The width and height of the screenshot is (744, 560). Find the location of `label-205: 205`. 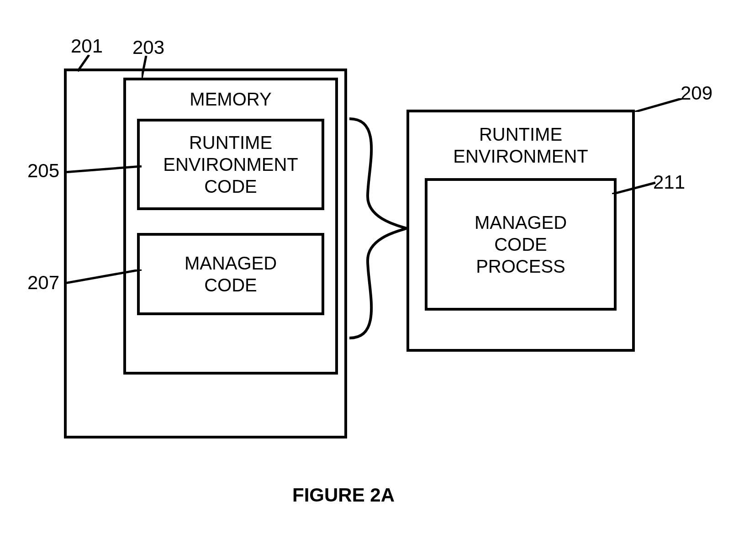

label-205: 205 is located at coordinates (43, 171).